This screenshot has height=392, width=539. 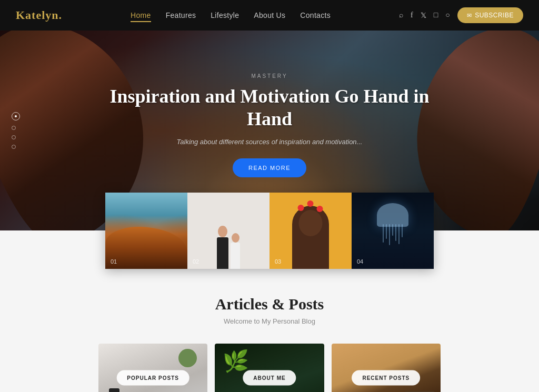 I want to click on figure-1-body, so click(x=223, y=253).